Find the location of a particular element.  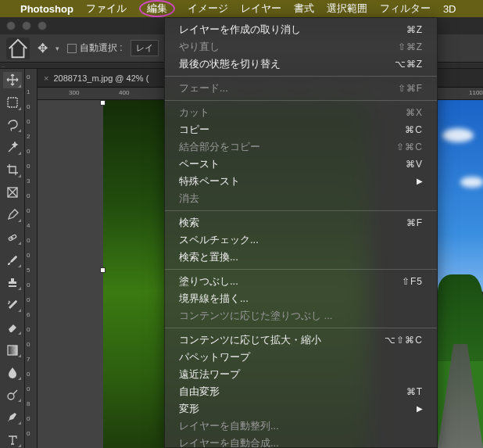

menu-item-label: フェード... is located at coordinates (203, 88).